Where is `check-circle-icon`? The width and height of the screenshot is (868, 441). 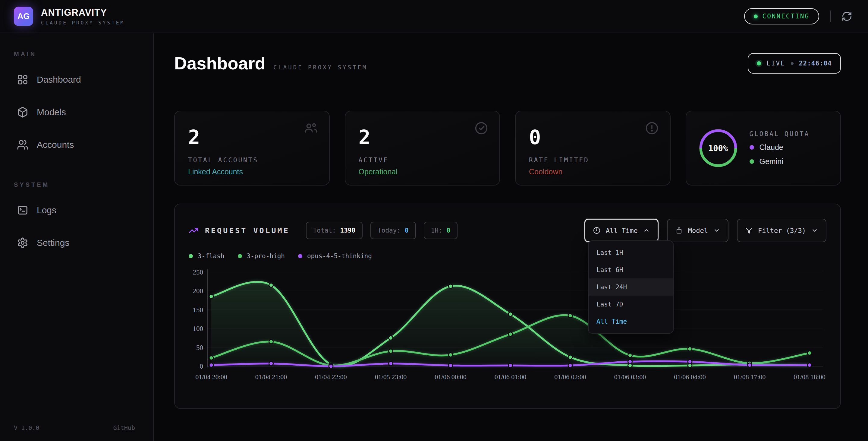
check-circle-icon is located at coordinates (481, 128).